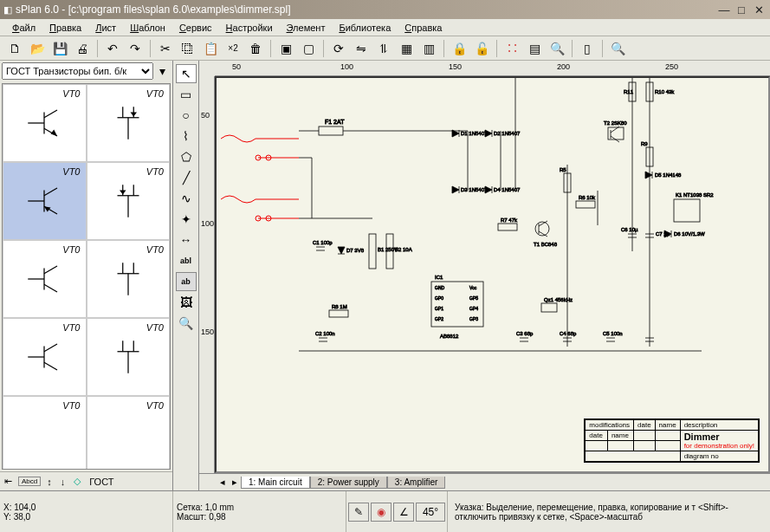 The width and height of the screenshot is (770, 532). What do you see at coordinates (416, 483) in the screenshot?
I see `tab-amplifier: 3: Amplifier` at bounding box center [416, 483].